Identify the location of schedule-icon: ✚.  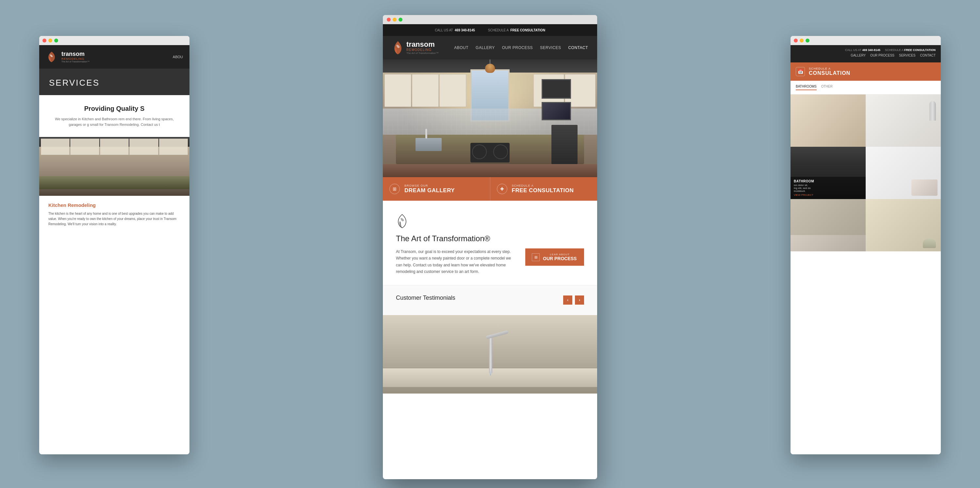
(502, 189).